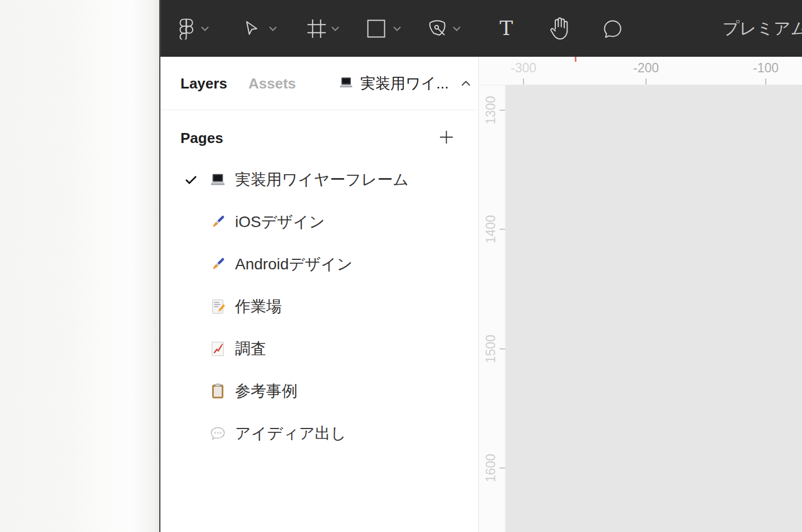 The image size is (802, 532). Describe the element at coordinates (186, 28) in the screenshot. I see `figma-logo-icon` at that location.